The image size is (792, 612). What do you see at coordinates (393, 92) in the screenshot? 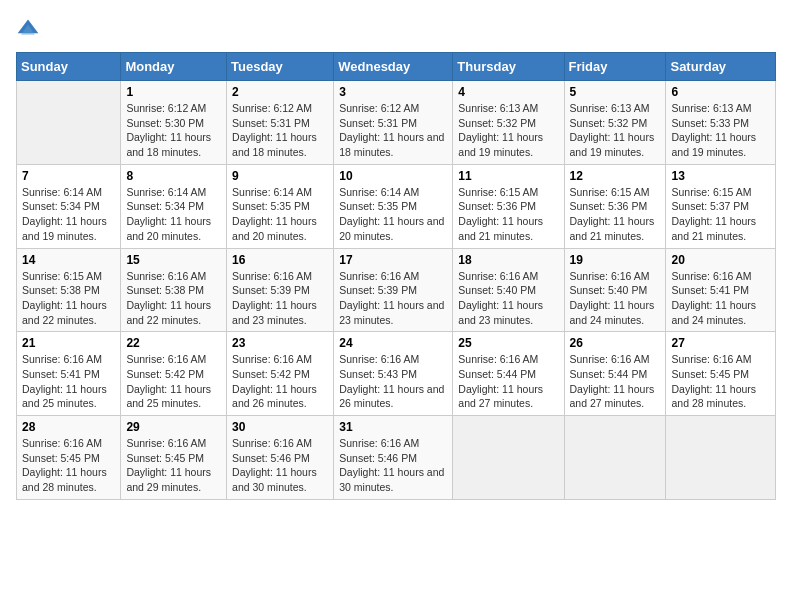
I see `day-number: 3` at bounding box center [393, 92].